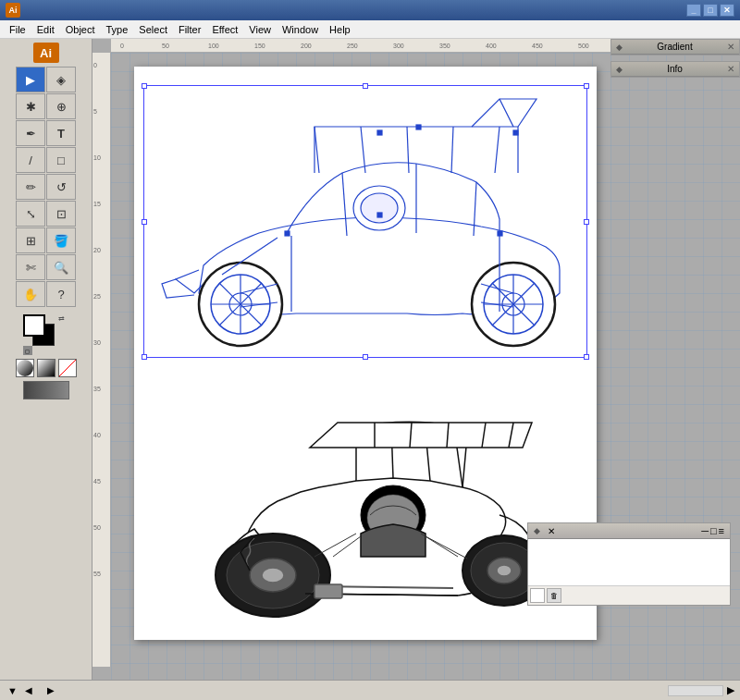  Describe the element at coordinates (61, 214) in the screenshot. I see `warp-tool: ⊡` at that location.